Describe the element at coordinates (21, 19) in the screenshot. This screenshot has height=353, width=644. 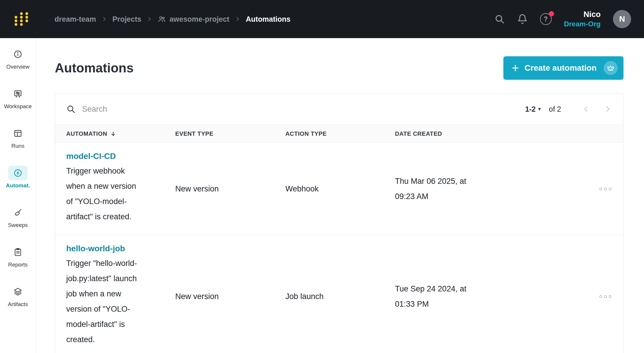
I see `wandb-logo-icon` at that location.